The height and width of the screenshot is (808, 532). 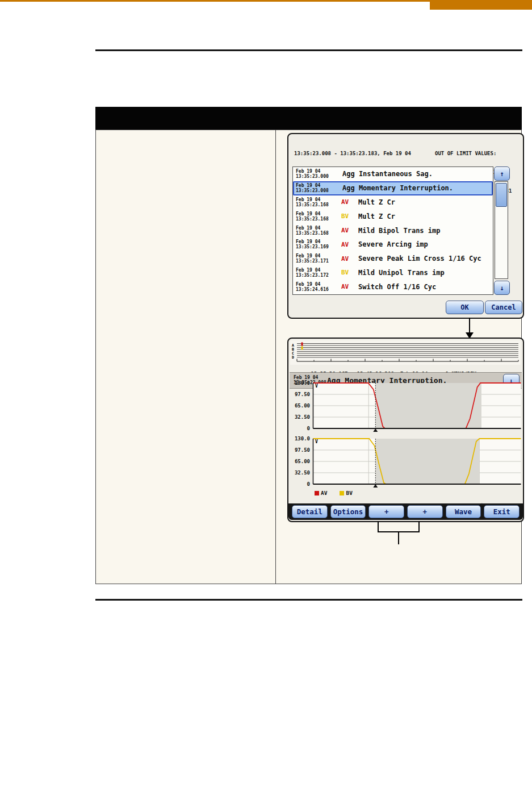 I want to click on legend-label: AV, so click(x=324, y=493).